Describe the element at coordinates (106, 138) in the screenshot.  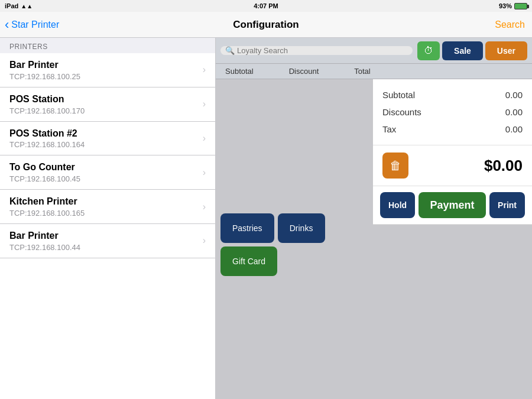
I see `list-item-content: POS Station #2 TCP:192.168.100.164` at that location.